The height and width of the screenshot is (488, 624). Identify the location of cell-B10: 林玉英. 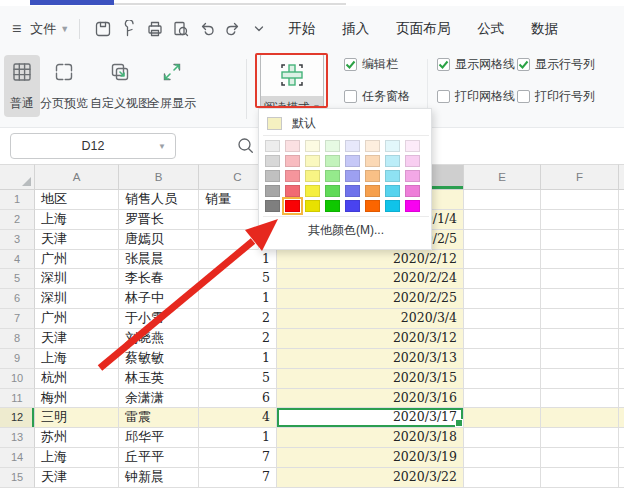
(159, 379).